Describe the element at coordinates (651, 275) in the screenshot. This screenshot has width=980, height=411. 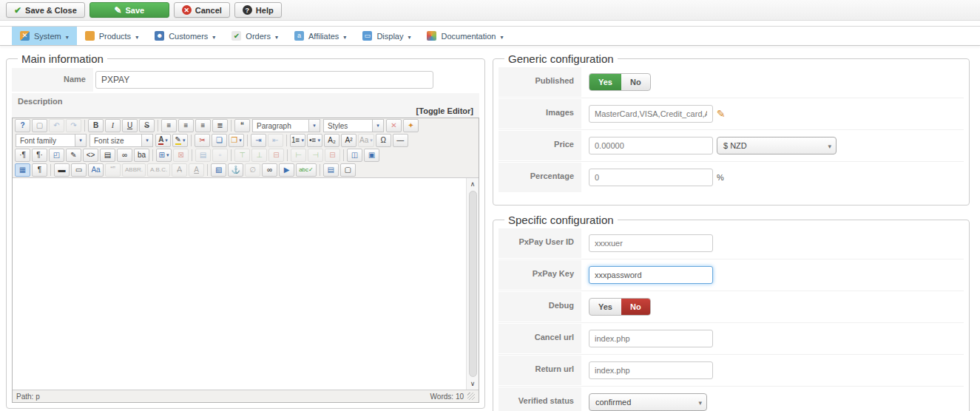
I see `pxpay-key-input` at that location.